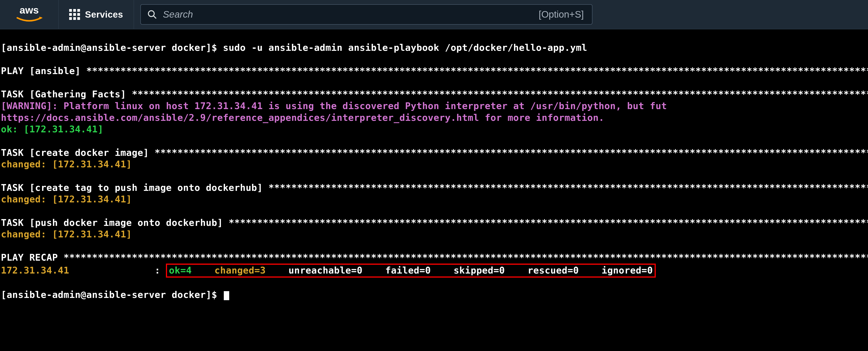 The image size is (868, 351). Describe the element at coordinates (303, 118) in the screenshot. I see `warning-line-2: https://docs.ansible.com/ansible/2.9/ref…` at that location.